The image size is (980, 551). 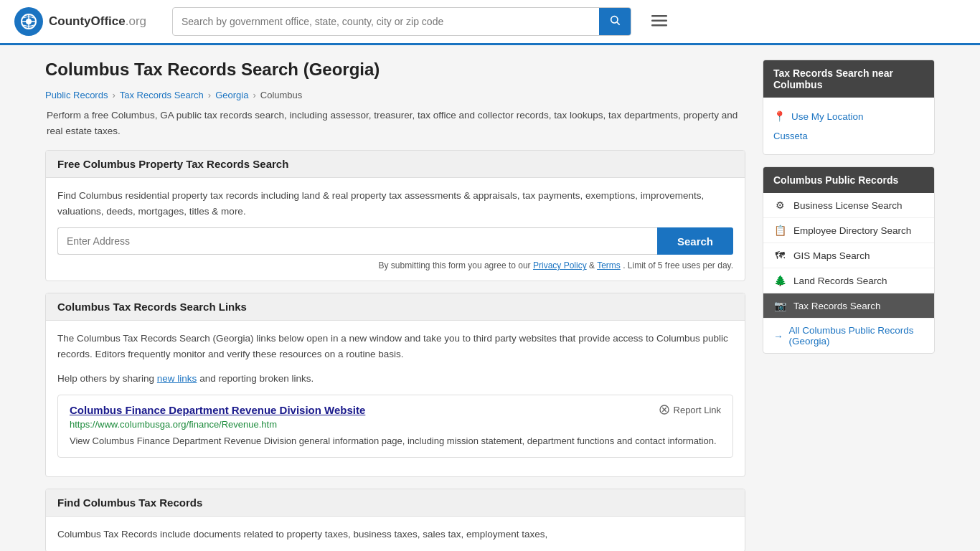 I want to click on breadcrumb-public-records: Public Records, so click(x=76, y=95).